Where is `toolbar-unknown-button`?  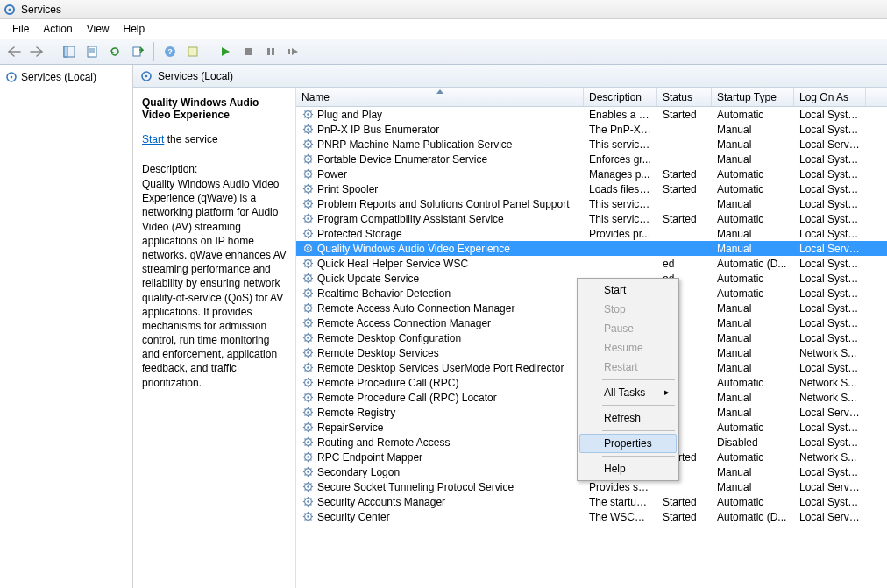
toolbar-unknown-button is located at coordinates (193, 52).